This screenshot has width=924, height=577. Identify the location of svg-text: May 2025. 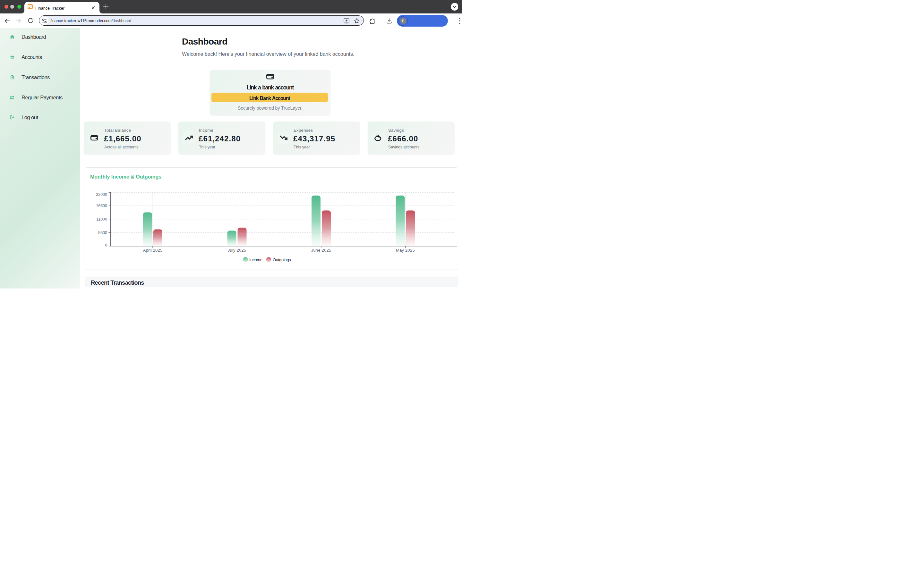
(405, 250).